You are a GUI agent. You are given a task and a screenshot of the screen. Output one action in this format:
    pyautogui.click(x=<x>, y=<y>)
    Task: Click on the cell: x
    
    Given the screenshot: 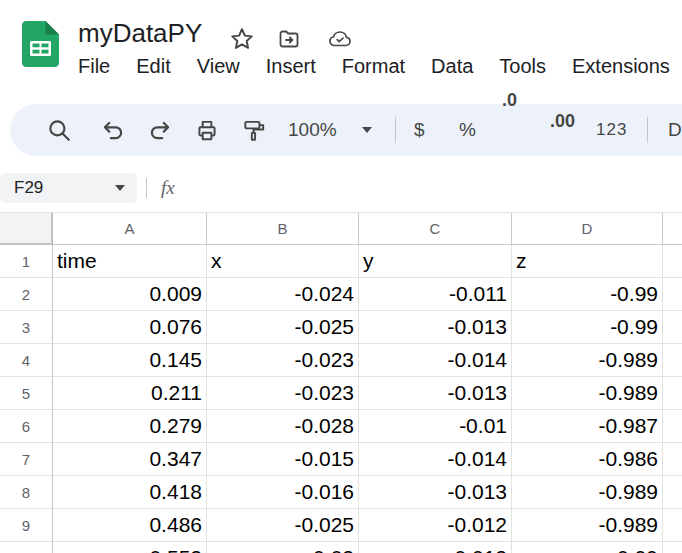 What is the action you would take?
    pyautogui.click(x=283, y=262)
    